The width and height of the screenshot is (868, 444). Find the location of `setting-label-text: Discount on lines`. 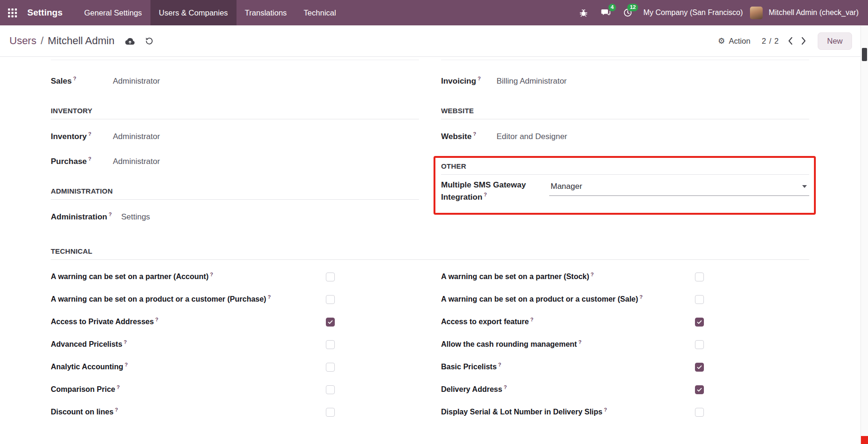

setting-label-text: Discount on lines is located at coordinates (82, 413).